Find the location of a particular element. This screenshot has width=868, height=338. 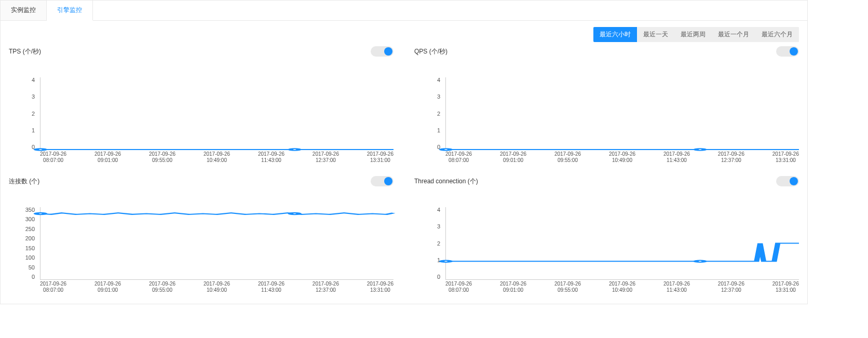

range-6m-button: 最近六个月 is located at coordinates (777, 34).